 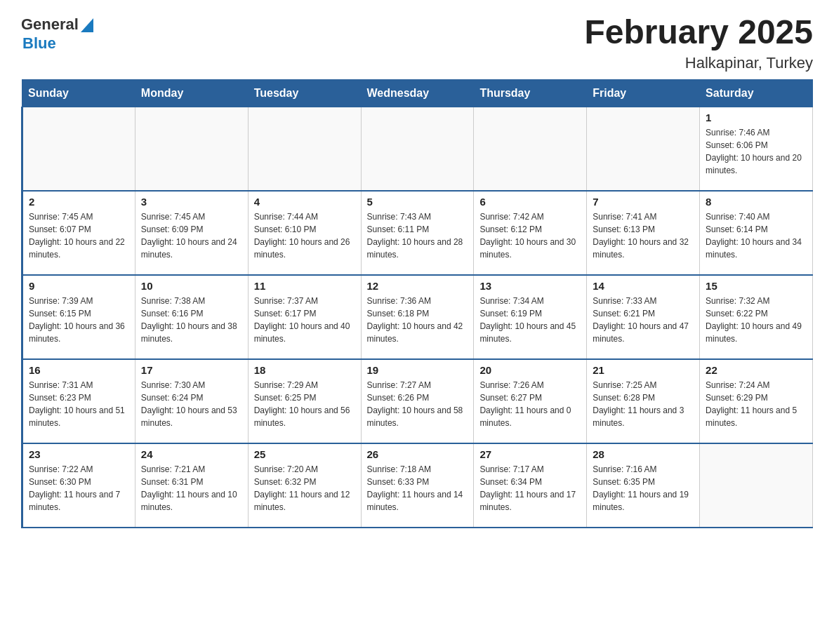 What do you see at coordinates (305, 320) in the screenshot?
I see `day-info: Sunrise: 7:37 AM Sunset: 6:17 PM Dayligh…` at bounding box center [305, 320].